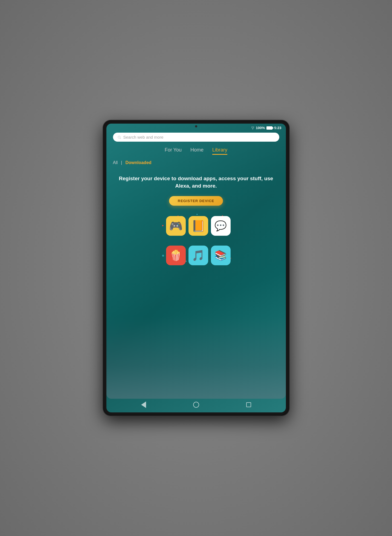 The width and height of the screenshot is (392, 536). Describe the element at coordinates (163, 255) in the screenshot. I see `deco-4: ⊕` at that location.